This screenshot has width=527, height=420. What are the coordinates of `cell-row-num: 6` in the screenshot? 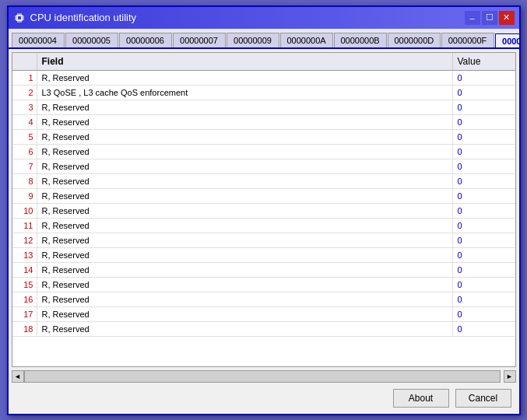 It's located at (25, 152).